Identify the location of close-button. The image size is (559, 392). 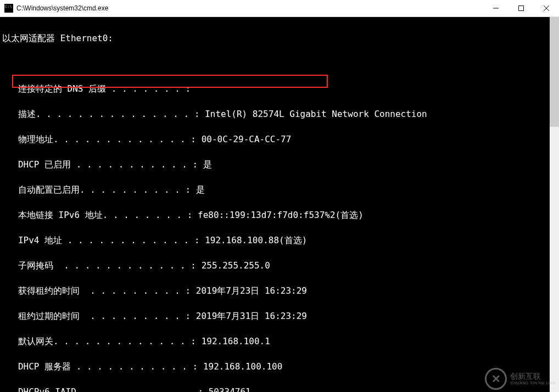
(546, 9).